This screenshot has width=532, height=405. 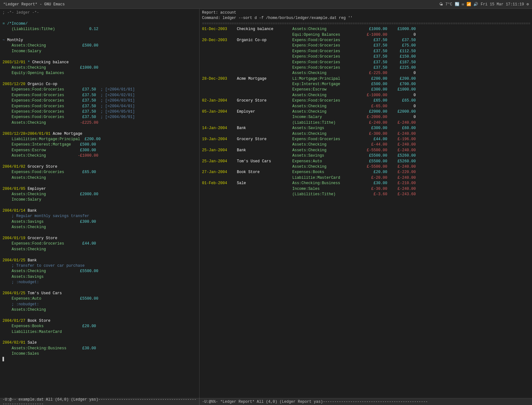 I want to click on comment-nobudget-1: ; :nobudget:, so click(x=99, y=282).